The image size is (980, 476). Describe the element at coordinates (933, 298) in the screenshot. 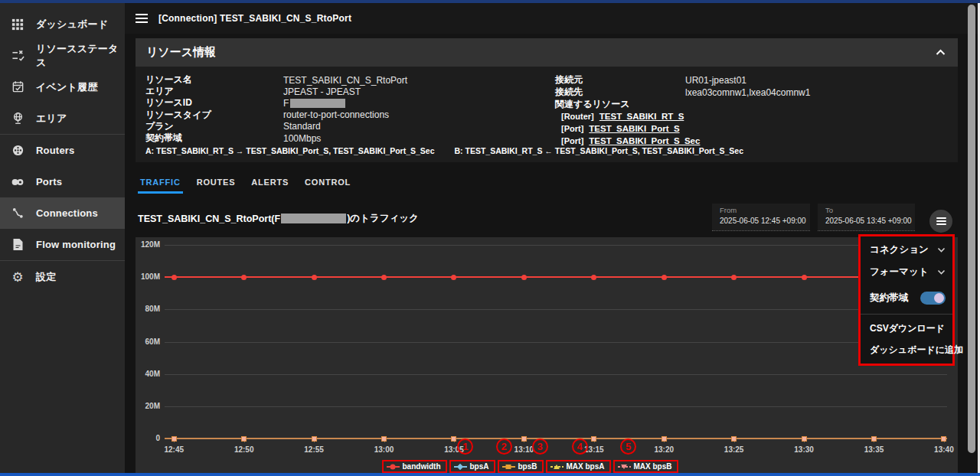

I see `bandwidth-toggle` at that location.